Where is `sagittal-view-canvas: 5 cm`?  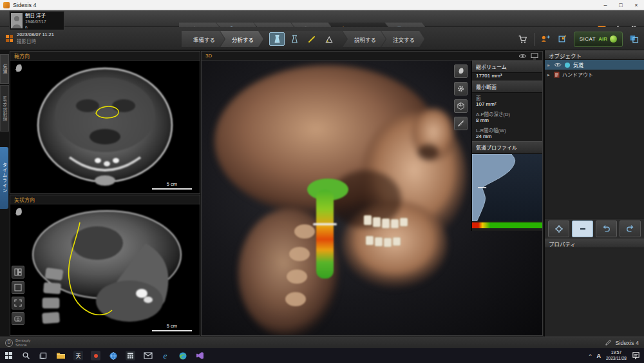
sagittal-view-canvas: 5 cm is located at coordinates (105, 270).